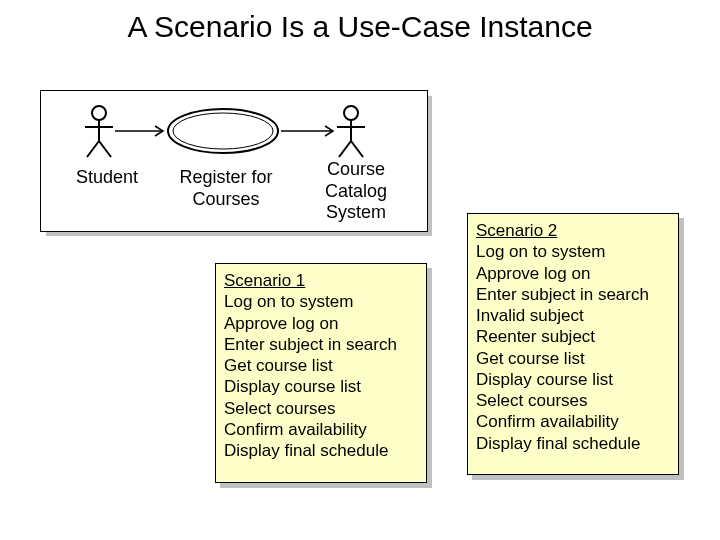 The image size is (720, 540). What do you see at coordinates (321, 430) in the screenshot?
I see `scenario1-step: Confirm availability` at bounding box center [321, 430].